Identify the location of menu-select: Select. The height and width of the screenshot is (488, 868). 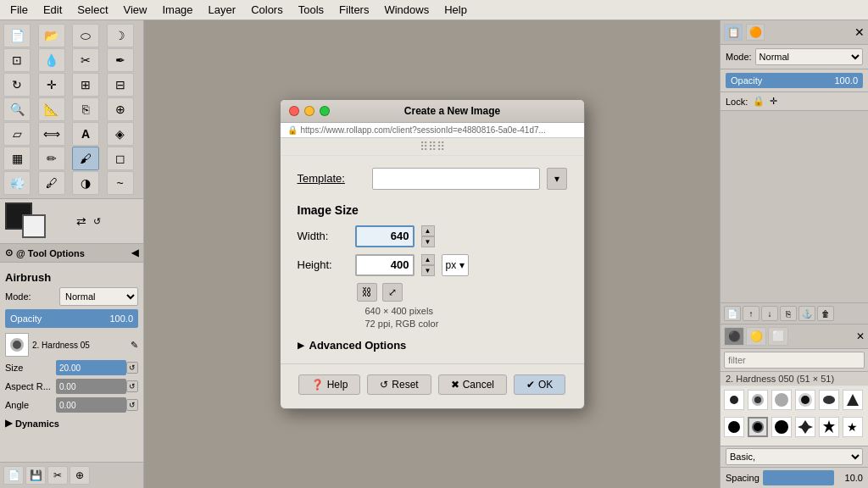
(92, 10).